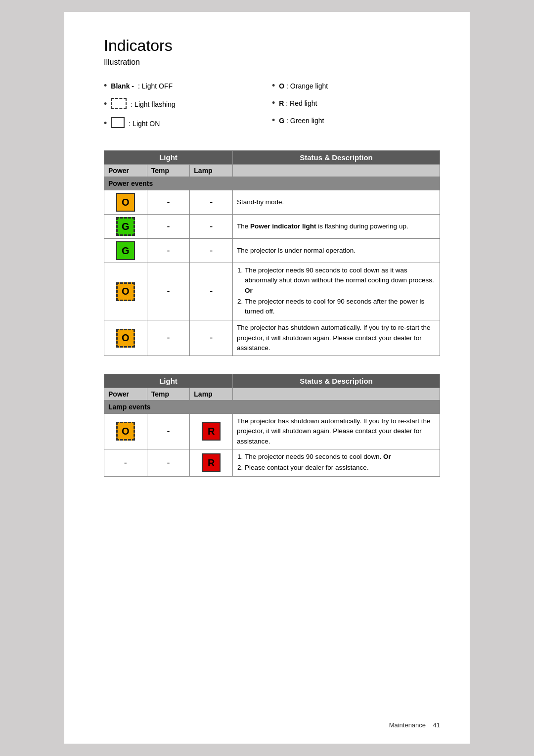 This screenshot has width=534, height=756. What do you see at coordinates (272, 226) in the screenshot?
I see `table-row: G - - The Power indicator light is flash…` at bounding box center [272, 226].